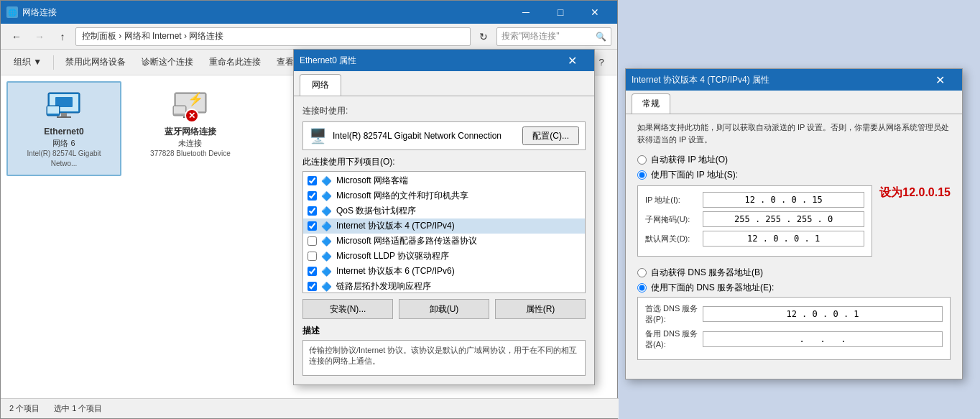  I want to click on organize-button: 组织 ▼, so click(27, 63).